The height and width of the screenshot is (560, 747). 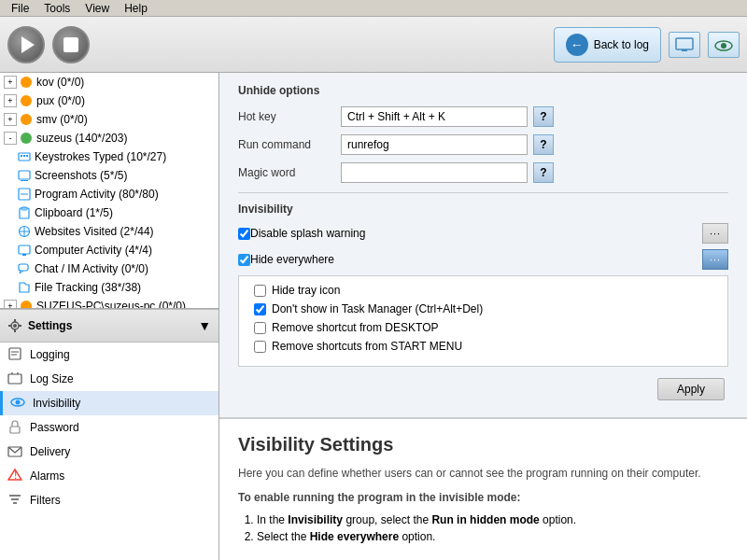 What do you see at coordinates (484, 473) in the screenshot?
I see `help-intro: Here you can define whether users can or…` at bounding box center [484, 473].